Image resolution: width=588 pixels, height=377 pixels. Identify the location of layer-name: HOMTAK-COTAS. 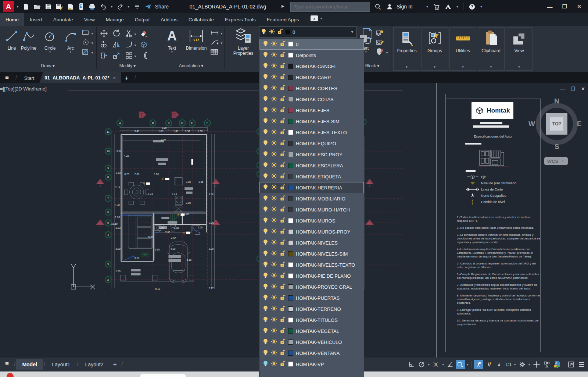
(315, 99).